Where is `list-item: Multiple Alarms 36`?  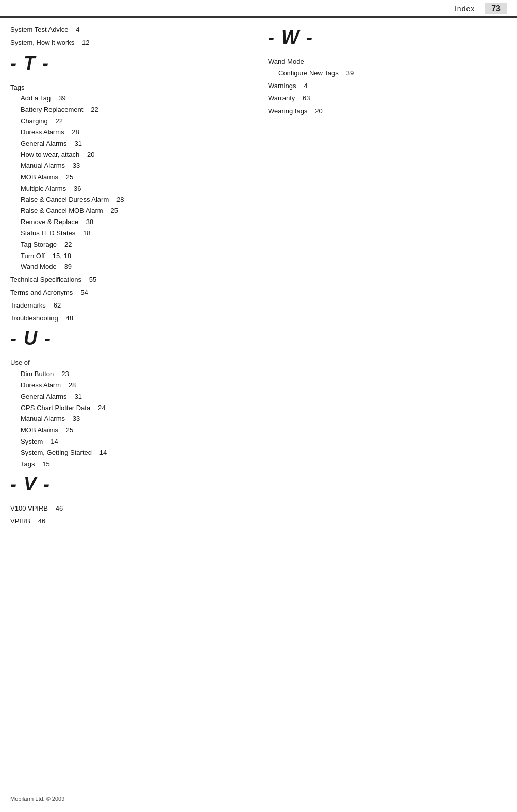 list-item: Multiple Alarms 36 is located at coordinates (134, 189).